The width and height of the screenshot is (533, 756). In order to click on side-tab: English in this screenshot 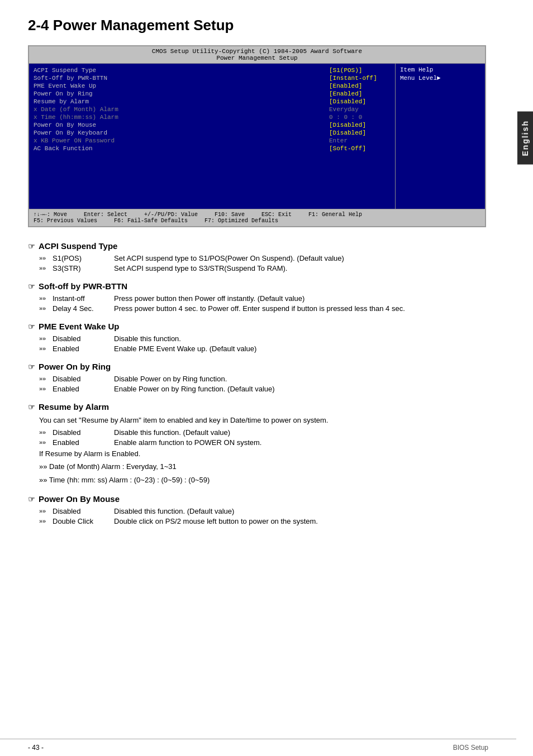, I will do `click(525, 138)`.